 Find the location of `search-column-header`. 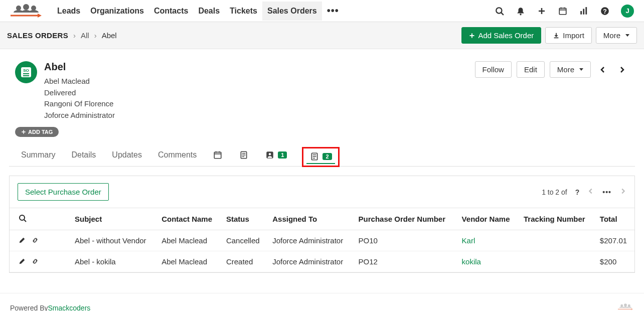

search-column-header is located at coordinates (40, 219).